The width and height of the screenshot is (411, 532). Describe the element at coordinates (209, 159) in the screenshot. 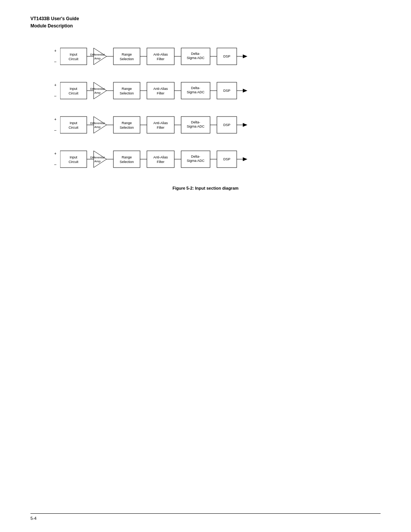

I see `row-4-svg: Input Circuit Differential Amp Range Sel…` at that location.